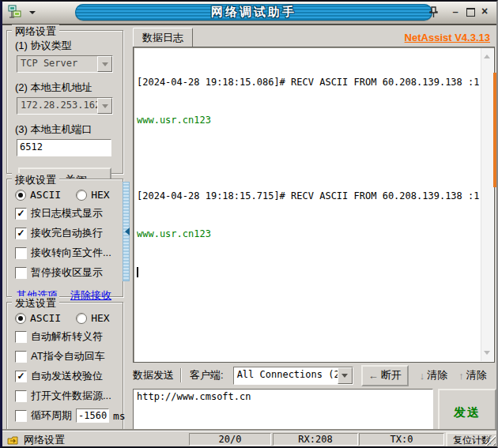  What do you see at coordinates (181, 375) in the screenshot?
I see `toolbar-divider` at bounding box center [181, 375].